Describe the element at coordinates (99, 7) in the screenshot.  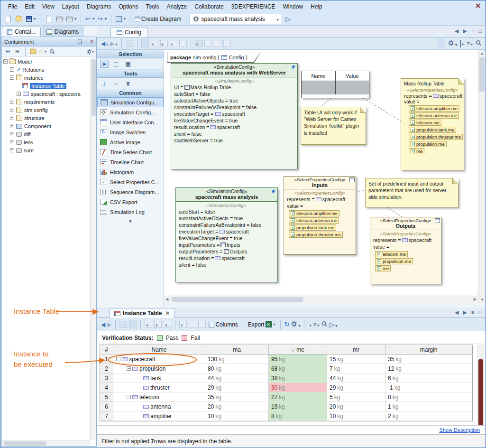
I see `menu-diagrams: Diagrams` at that location.